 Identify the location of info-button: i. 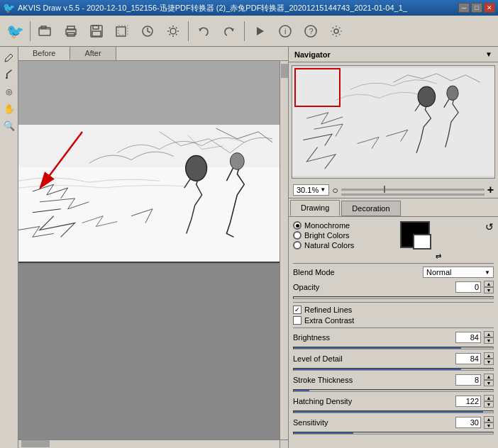
(285, 31).